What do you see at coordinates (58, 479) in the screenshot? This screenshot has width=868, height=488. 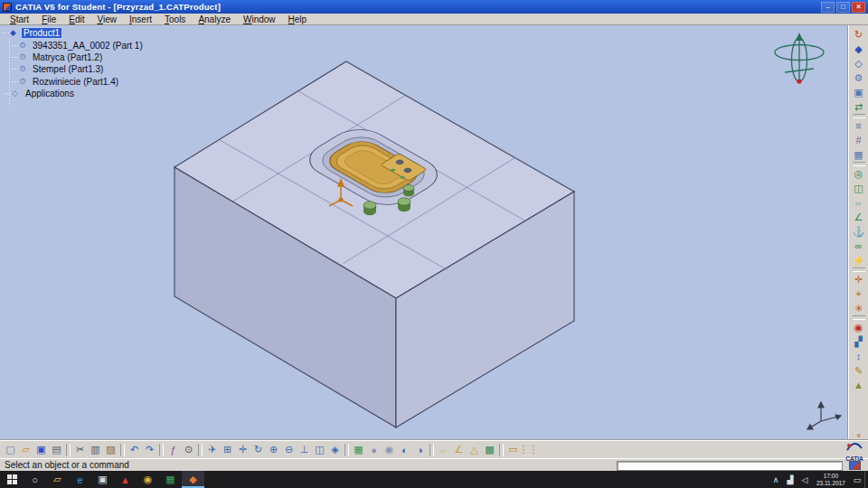 I see `file-explorer: ▱` at bounding box center [58, 479].